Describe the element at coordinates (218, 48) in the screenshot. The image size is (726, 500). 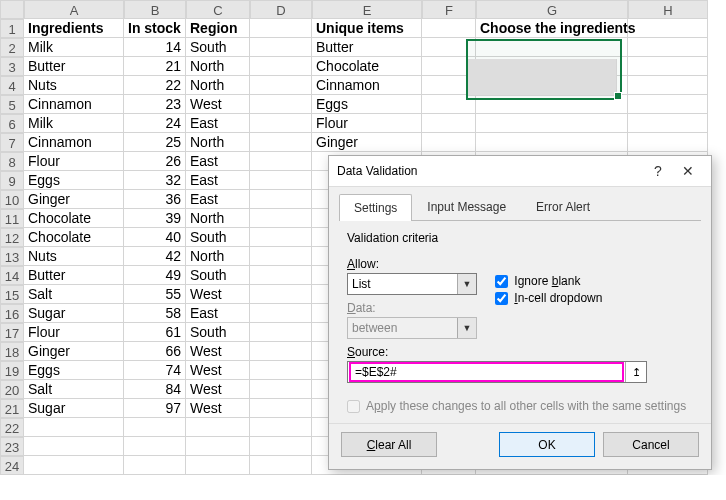
I see `cell-C2: South` at that location.